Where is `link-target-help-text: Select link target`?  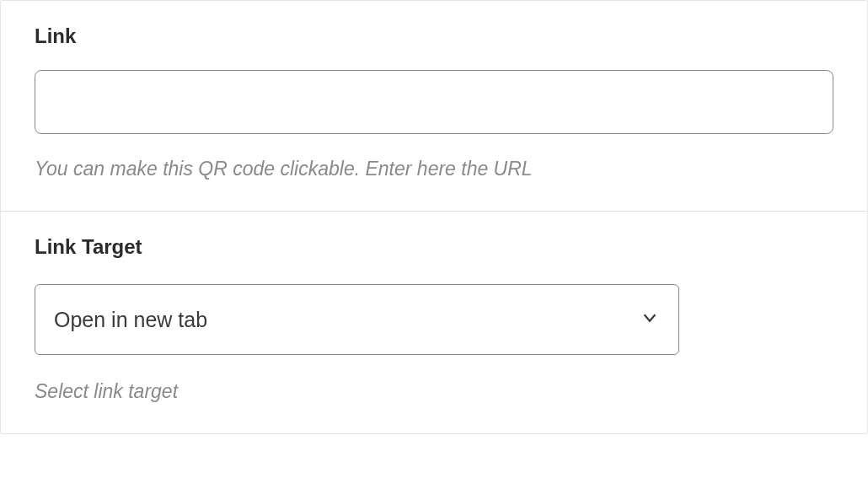
link-target-help-text: Select link target is located at coordinates (434, 391).